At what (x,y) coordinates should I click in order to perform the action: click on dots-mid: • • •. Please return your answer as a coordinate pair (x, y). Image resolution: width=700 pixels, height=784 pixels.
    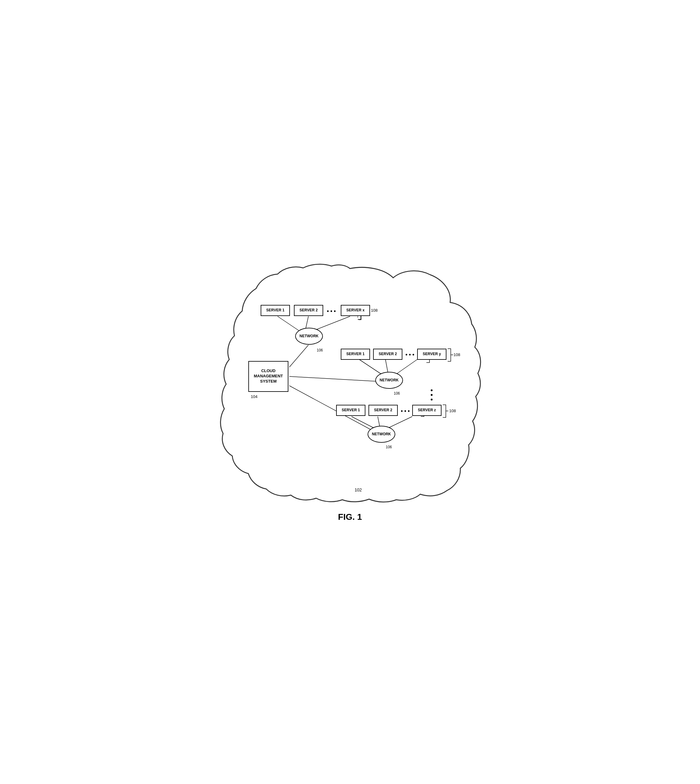
    Looking at the image, I should click on (410, 355).